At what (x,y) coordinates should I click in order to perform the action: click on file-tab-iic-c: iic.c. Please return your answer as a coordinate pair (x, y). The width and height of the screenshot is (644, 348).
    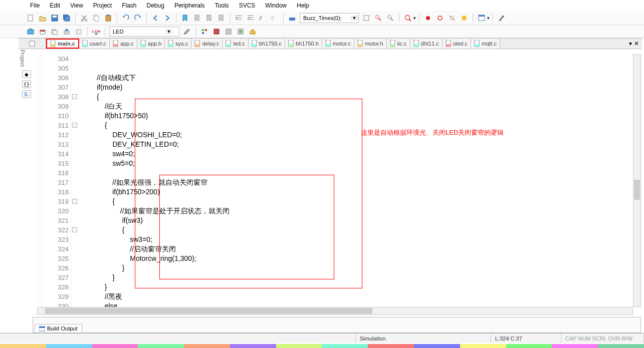
    Looking at the image, I should click on (399, 44).